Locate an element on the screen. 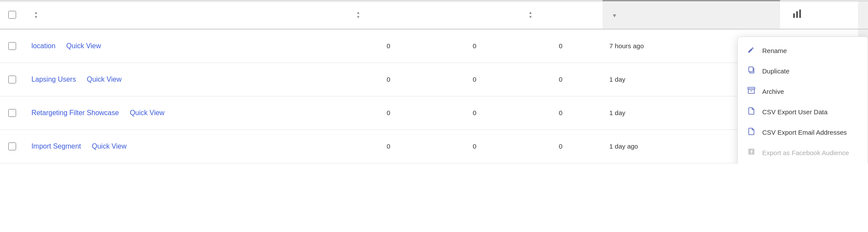 This screenshot has width=868, height=232. segment-name-cell: Retargeting Filter Showcase Quick View is located at coordinates (185, 113).